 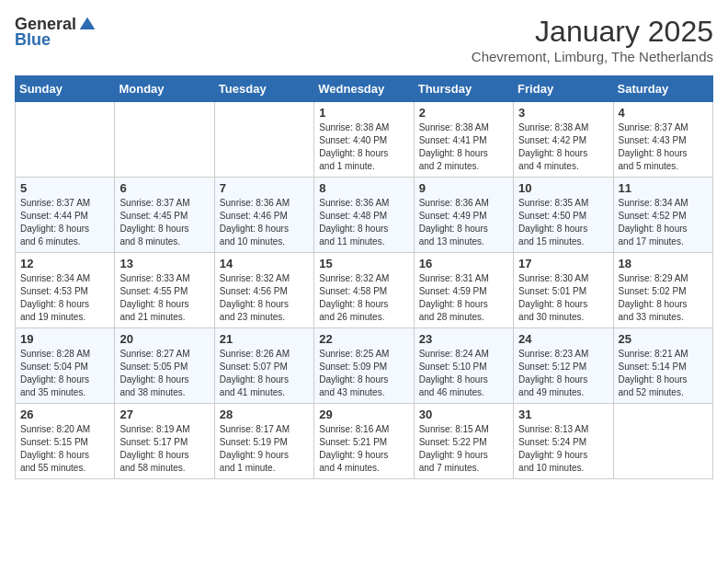 I want to click on calendar-week-row: 1Sunrise: 8:38 AM Sunset: 4:40 PM Daylig…, so click(x=364, y=140).